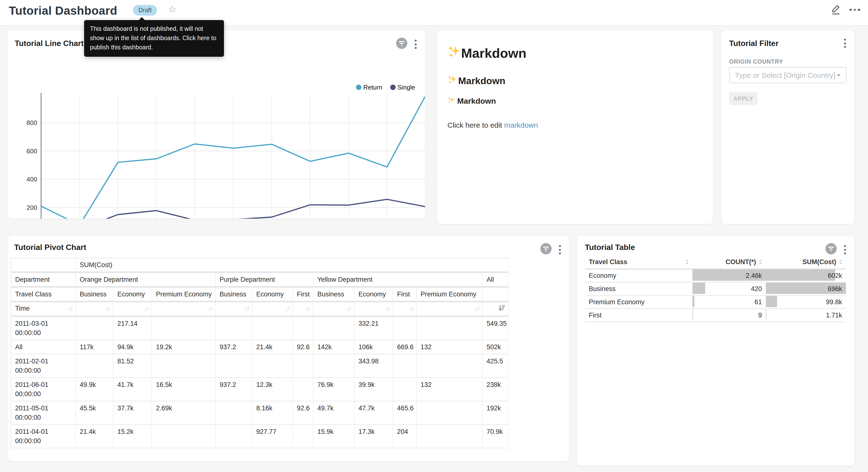  Describe the element at coordinates (221, 155) in the screenshot. I see `line-chart: 200400600800FebruaryMarchAprilMayJuneJul…` at that location.